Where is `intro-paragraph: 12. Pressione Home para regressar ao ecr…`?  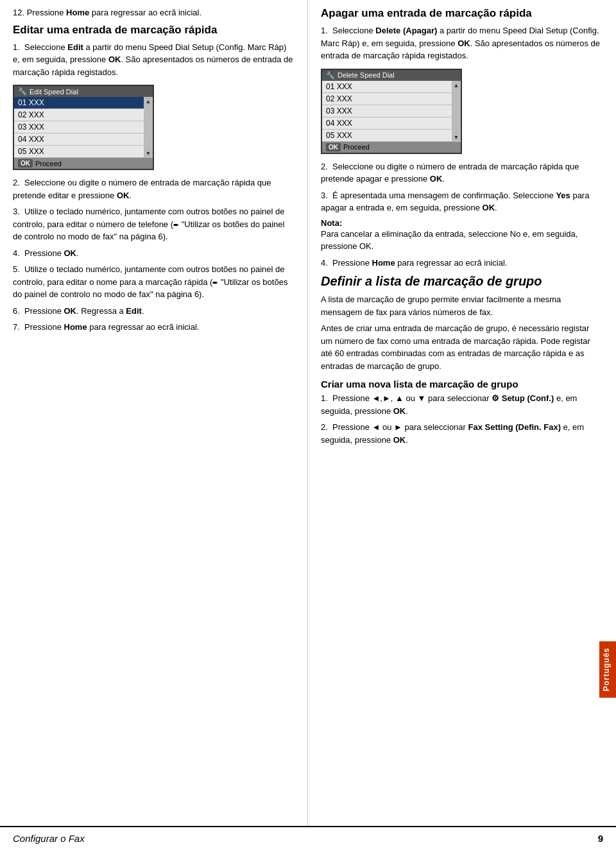 intro-paragraph: 12. Pressione Home para regressar ao ecr… is located at coordinates (154, 13).